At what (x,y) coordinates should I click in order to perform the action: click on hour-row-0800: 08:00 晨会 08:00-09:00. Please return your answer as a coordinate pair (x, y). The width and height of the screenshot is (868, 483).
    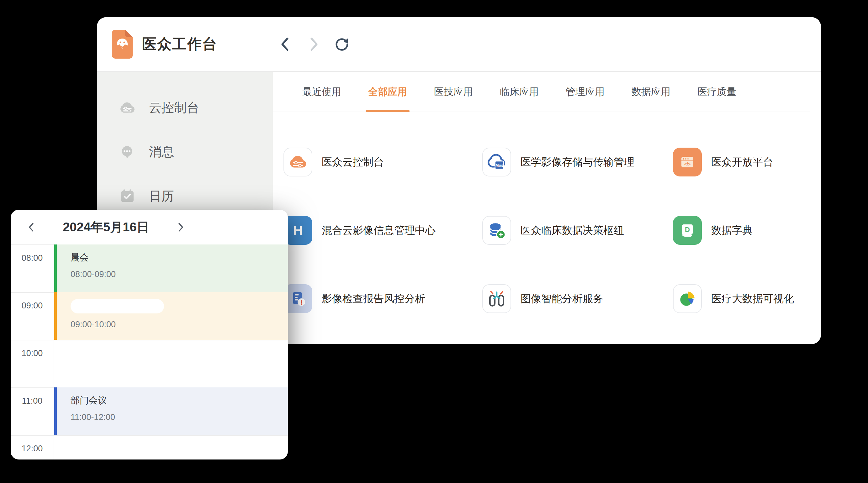
    Looking at the image, I should click on (149, 269).